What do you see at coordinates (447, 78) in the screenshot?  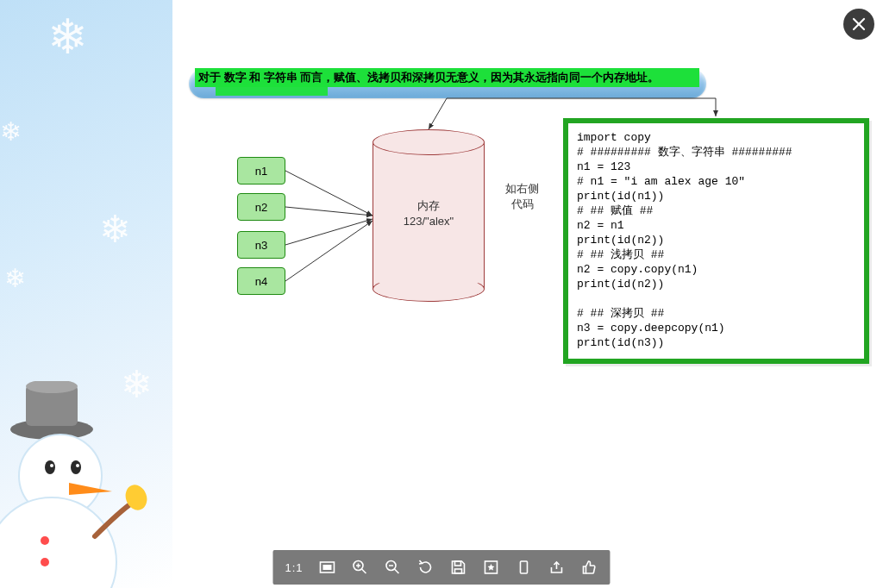 I see `header-text: 对于 数字 和 字符串 而言，赋值、浅拷贝和深拷贝无意义，因为其永远指向同一个内…` at bounding box center [447, 78].